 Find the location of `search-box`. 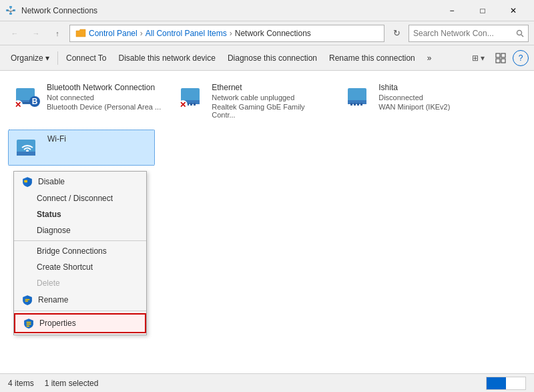

search-box is located at coordinates (469, 33).